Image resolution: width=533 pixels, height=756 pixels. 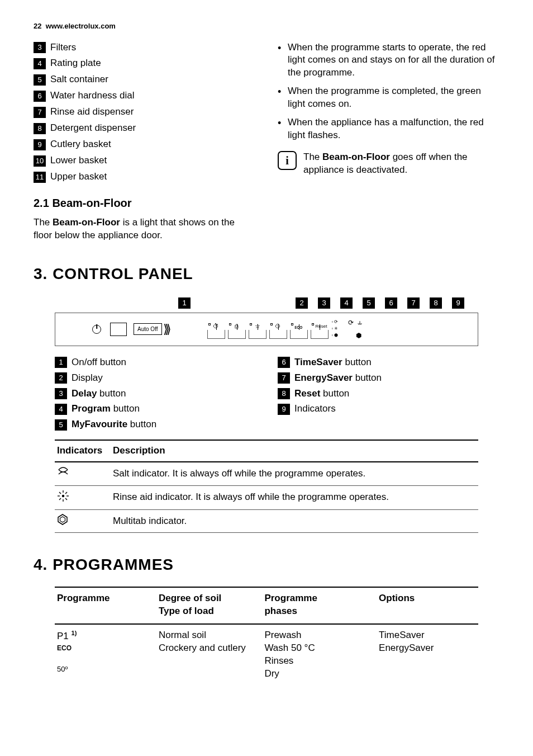 What do you see at coordinates (294, 474) in the screenshot?
I see `salt-indicator-desc: Salt indicator. It is always off while t…` at bounding box center [294, 474].